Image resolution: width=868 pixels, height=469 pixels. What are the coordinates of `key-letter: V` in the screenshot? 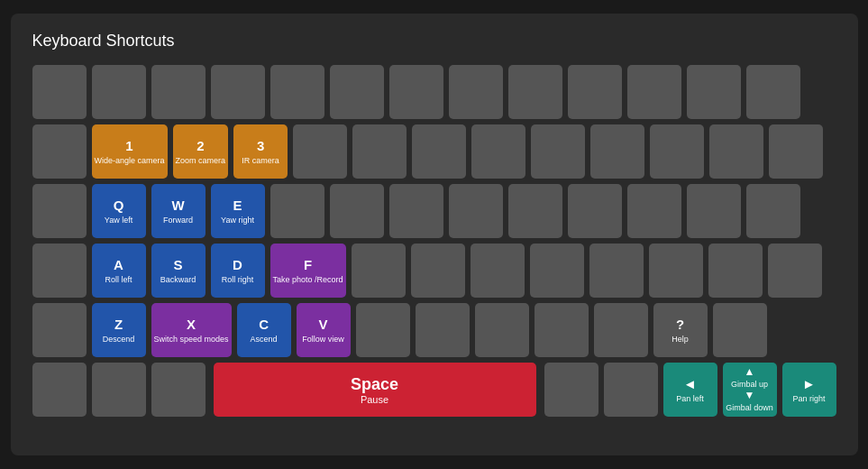 It's located at (324, 325).